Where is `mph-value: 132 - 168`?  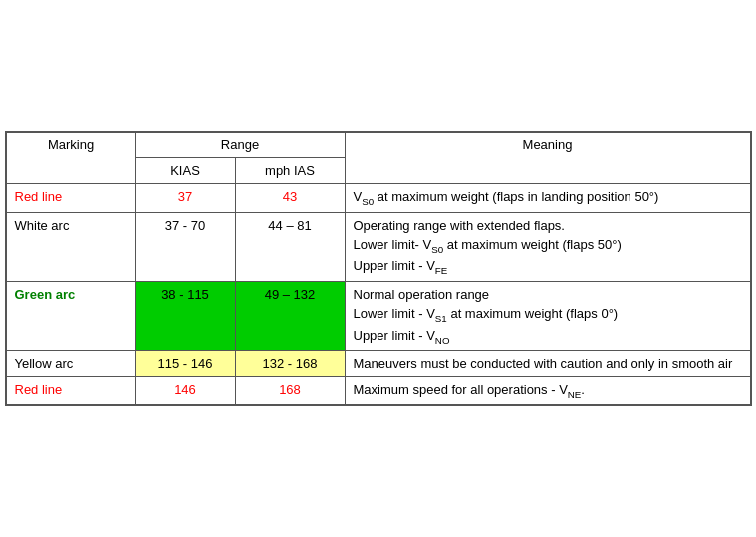 mph-value: 132 - 168 is located at coordinates (291, 363).